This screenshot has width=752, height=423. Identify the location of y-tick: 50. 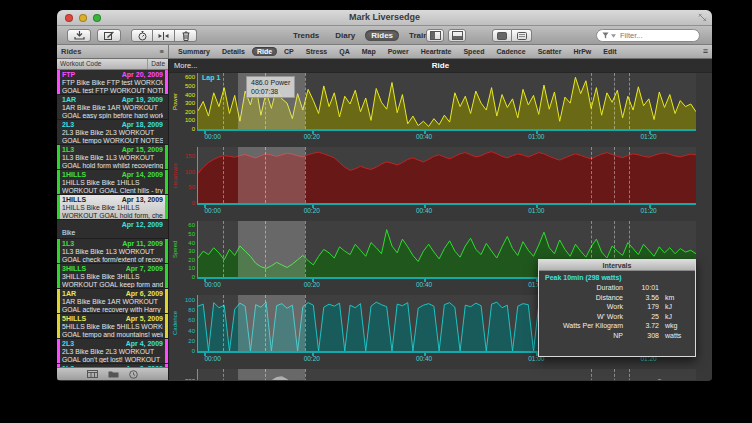
(187, 187).